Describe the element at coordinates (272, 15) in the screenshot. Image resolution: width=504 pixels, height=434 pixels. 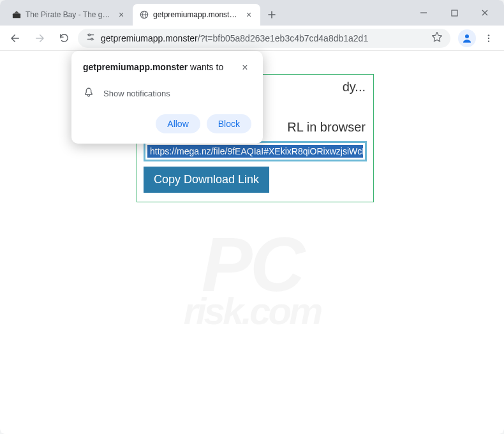
I see `new-tab-button` at that location.